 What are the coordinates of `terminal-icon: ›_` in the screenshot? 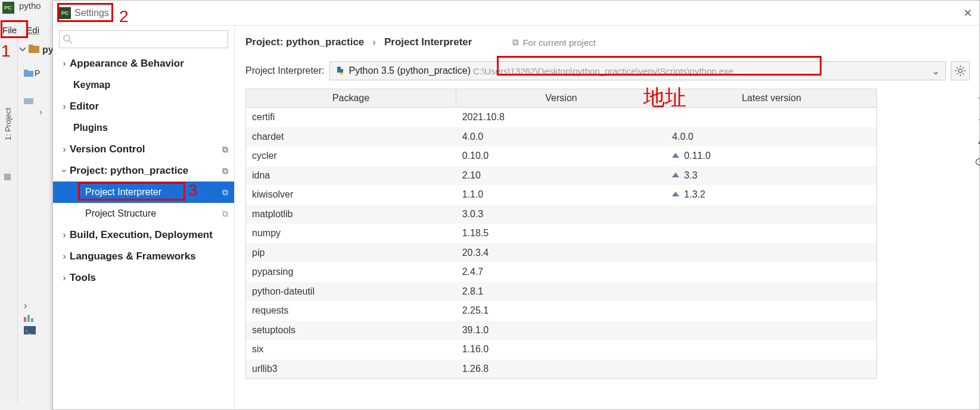 It's located at (30, 331).